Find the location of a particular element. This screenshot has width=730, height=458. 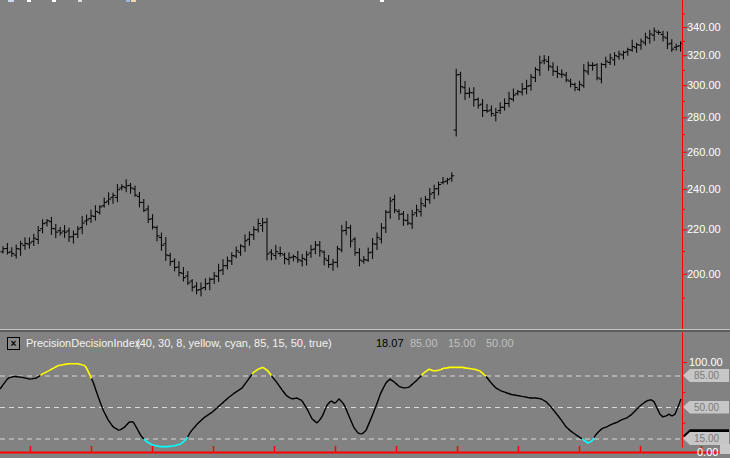

indicator-header: × PrecisionDecisionIndex (40, 30, 8, yel… is located at coordinates (341, 344).